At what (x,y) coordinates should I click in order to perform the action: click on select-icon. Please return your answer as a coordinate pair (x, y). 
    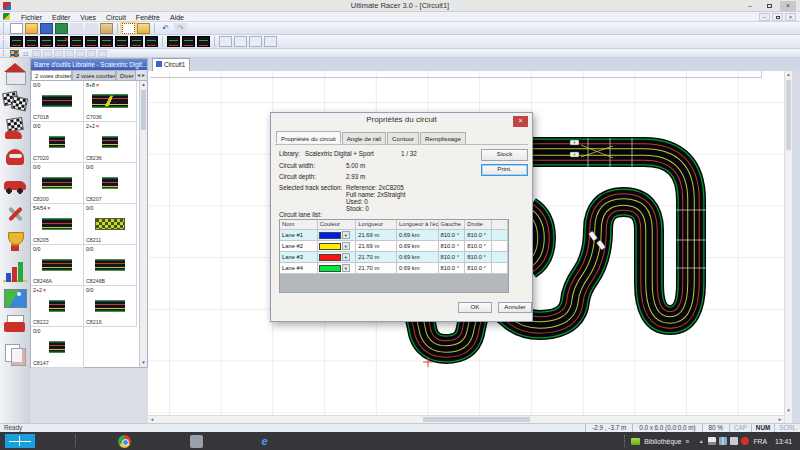
    Looking at the image, I should click on (128, 28).